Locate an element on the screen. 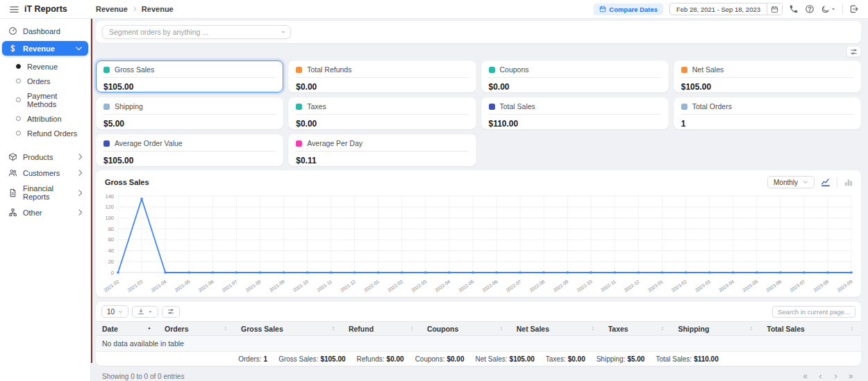 The width and height of the screenshot is (868, 381). sidebar-subitem-payment-methods: Payment Methods is located at coordinates (45, 100).